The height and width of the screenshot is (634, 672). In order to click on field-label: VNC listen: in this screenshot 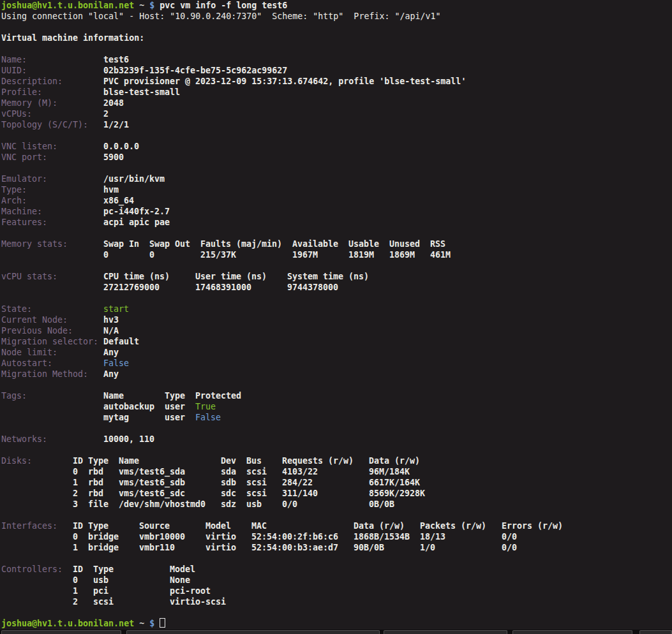, I will do `click(29, 147)`.